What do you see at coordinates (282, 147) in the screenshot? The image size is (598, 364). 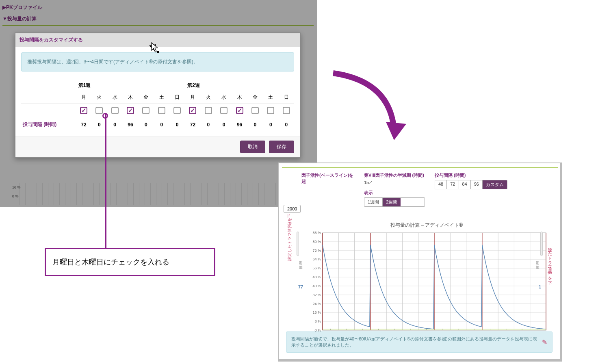 I see `save-button: 保存` at bounding box center [282, 147].